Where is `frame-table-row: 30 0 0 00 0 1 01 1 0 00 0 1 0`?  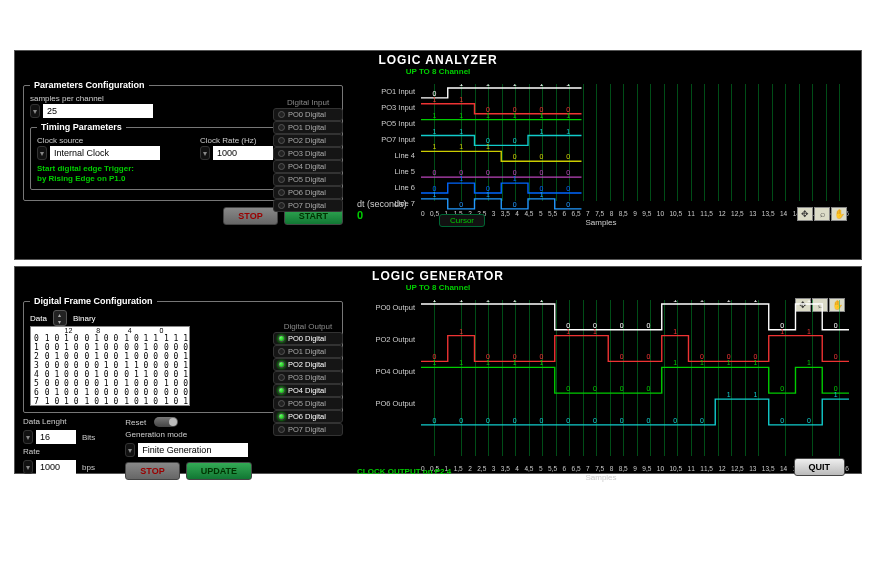
frame-table-row: 30 0 0 00 0 1 01 1 0 00 0 1 0 is located at coordinates (110, 366).